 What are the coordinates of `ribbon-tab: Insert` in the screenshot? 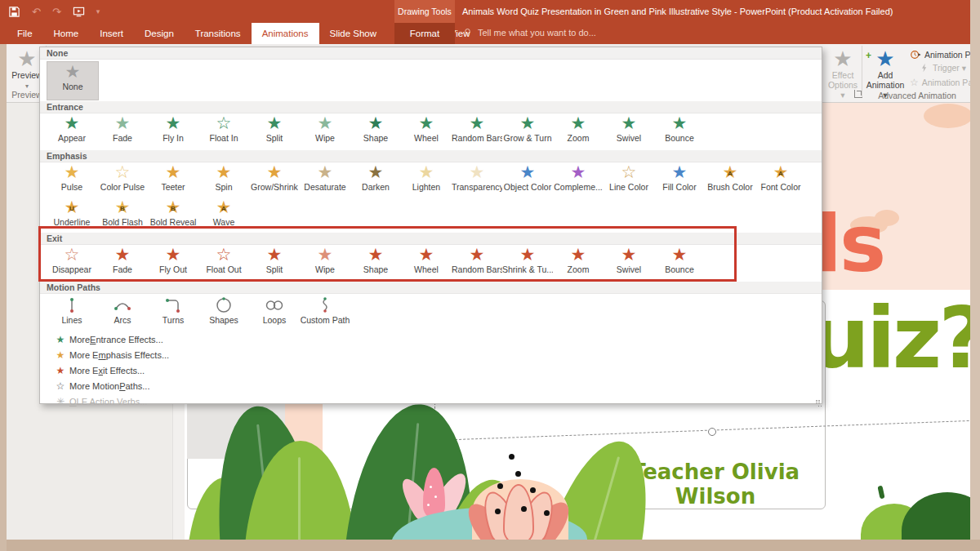 It's located at (111, 33).